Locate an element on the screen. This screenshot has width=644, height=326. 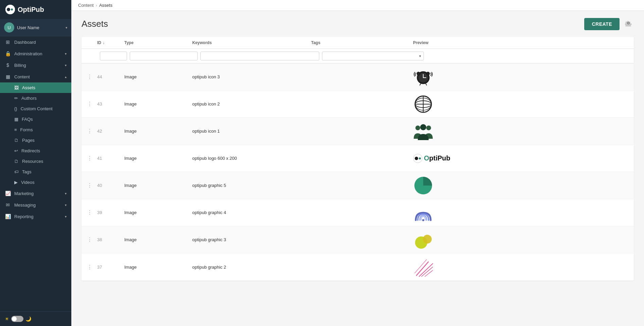
sidebar-item-redirects: ↩ Redirects is located at coordinates (36, 151).